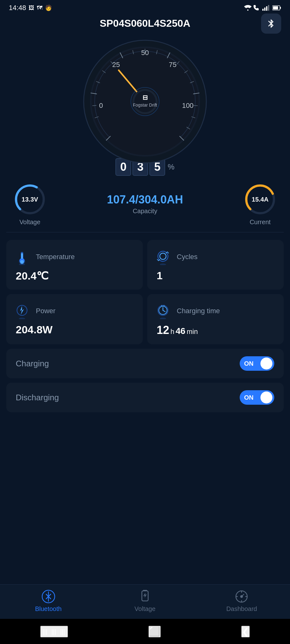 Image resolution: width=290 pixels, height=644 pixels. I want to click on nav-item-dashboard: Dashboard, so click(242, 601).